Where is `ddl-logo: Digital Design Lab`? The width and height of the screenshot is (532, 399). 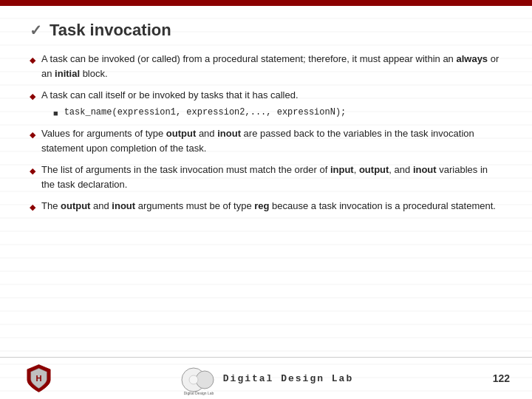 ddl-logo: Digital Design Lab is located at coordinates (197, 378).